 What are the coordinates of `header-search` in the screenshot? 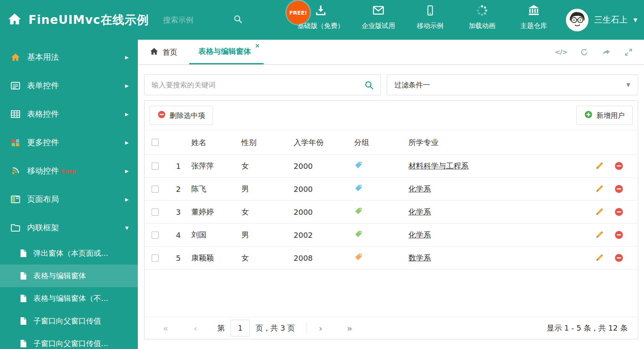 It's located at (207, 20).